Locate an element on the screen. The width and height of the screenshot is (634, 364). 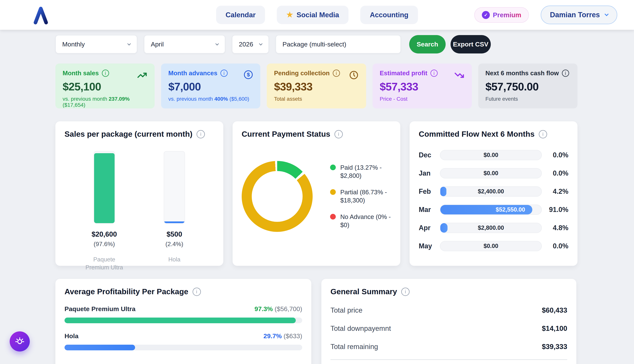
kpi-value: $39,333 is located at coordinates (316, 86).